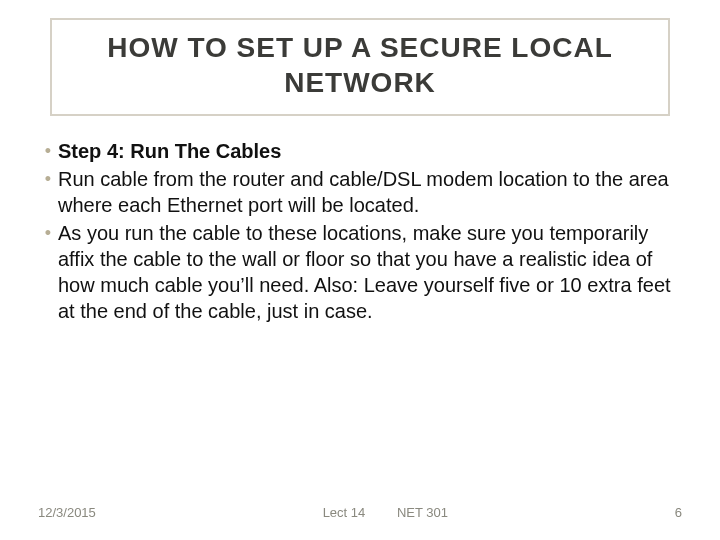  What do you see at coordinates (678, 512) in the screenshot?
I see `footer-page-number: 6` at bounding box center [678, 512].